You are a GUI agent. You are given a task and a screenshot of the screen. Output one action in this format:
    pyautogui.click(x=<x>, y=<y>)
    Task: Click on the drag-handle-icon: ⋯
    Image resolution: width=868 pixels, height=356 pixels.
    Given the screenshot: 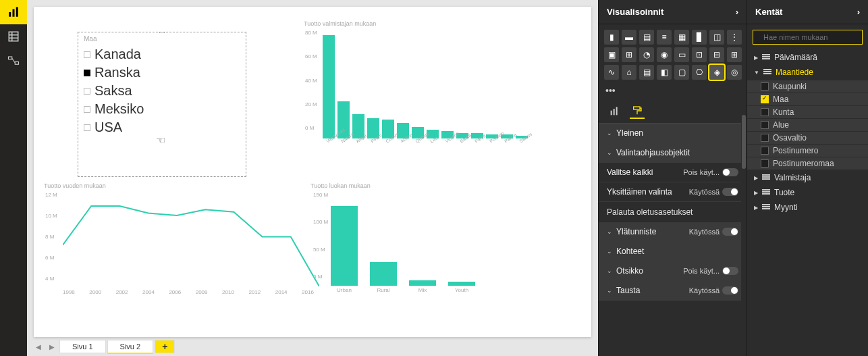 What is the action you would take?
    pyautogui.click(x=162, y=32)
    